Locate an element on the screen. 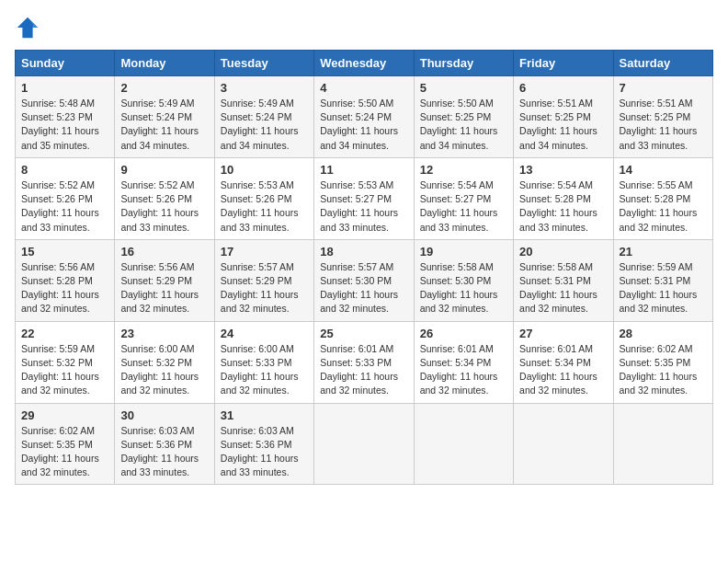  day-cell: 14 Sunrise: 5:55 AM Sunset: 5:28 PM Dayl… is located at coordinates (663, 199).